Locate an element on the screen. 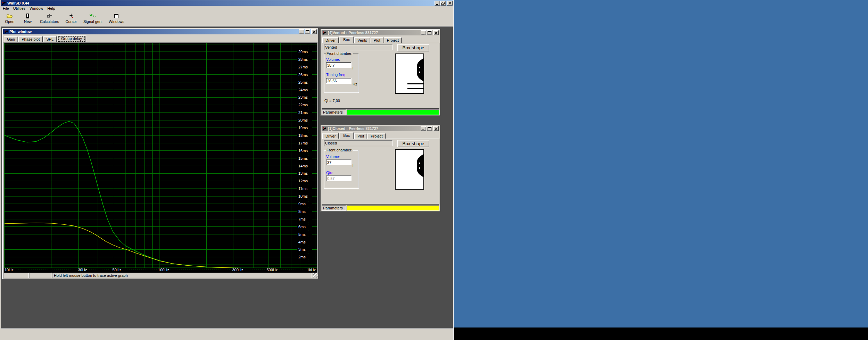 This screenshot has width=868, height=340. svg-text: 300Hz is located at coordinates (238, 270).